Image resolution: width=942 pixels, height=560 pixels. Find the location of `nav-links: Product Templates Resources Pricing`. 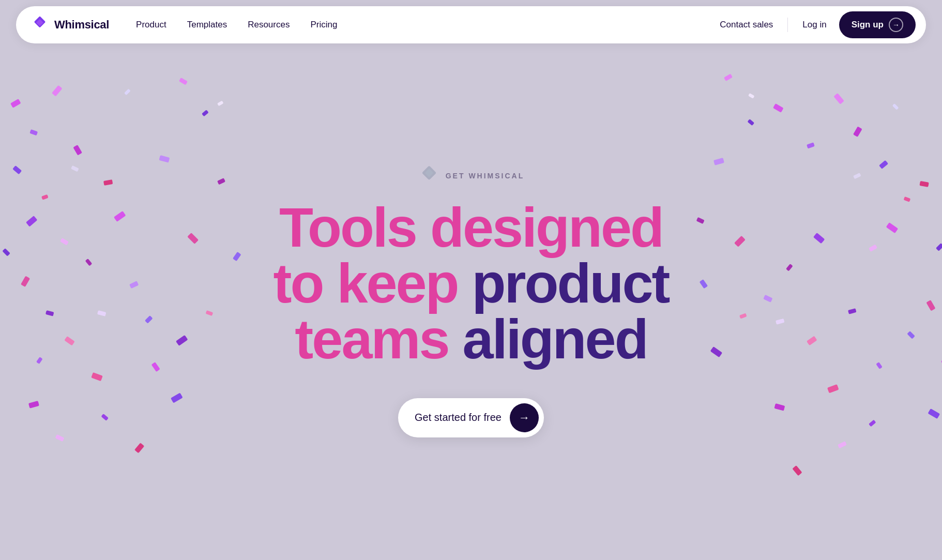

nav-links: Product Templates Resources Pricing is located at coordinates (237, 25).